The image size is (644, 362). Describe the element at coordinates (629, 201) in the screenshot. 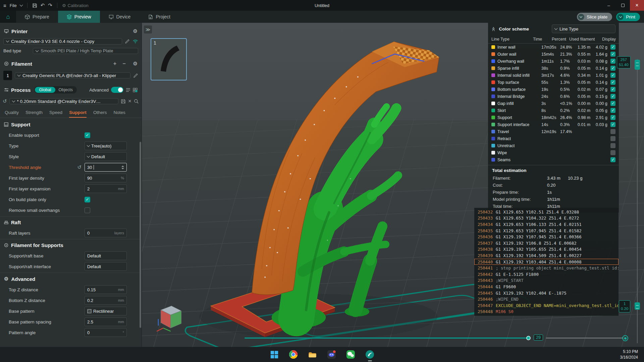

I see `layer-slider: 257 51.40 1 0.20` at that location.